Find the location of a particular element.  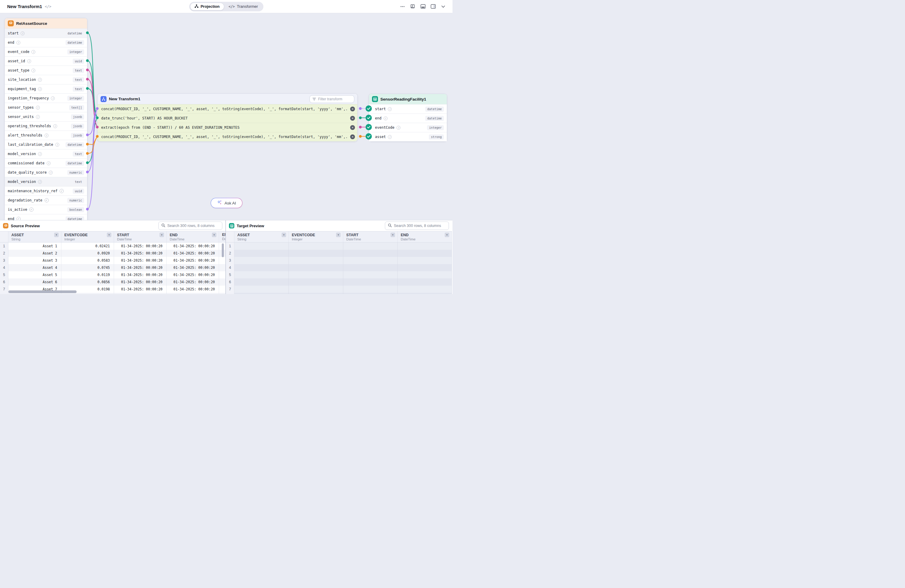

filter-transform-input is located at coordinates (332, 99).